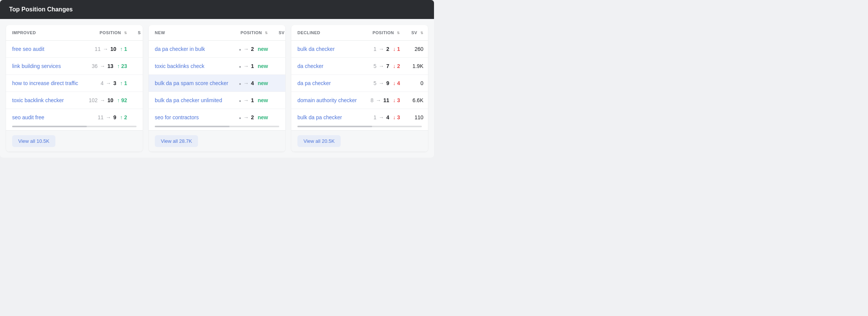  Describe the element at coordinates (384, 66) in the screenshot. I see `declined-position-cell: 5 → 7 ↓ 2` at that location.